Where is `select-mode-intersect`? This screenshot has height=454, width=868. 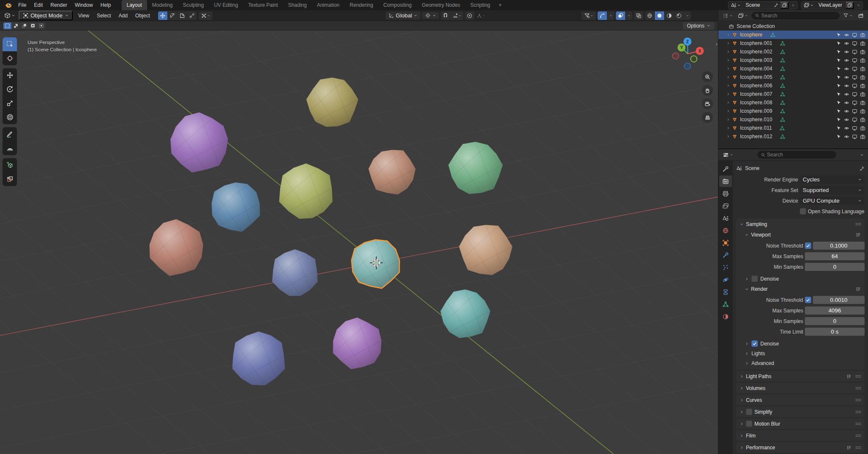 select-mode-intersect is located at coordinates (42, 26).